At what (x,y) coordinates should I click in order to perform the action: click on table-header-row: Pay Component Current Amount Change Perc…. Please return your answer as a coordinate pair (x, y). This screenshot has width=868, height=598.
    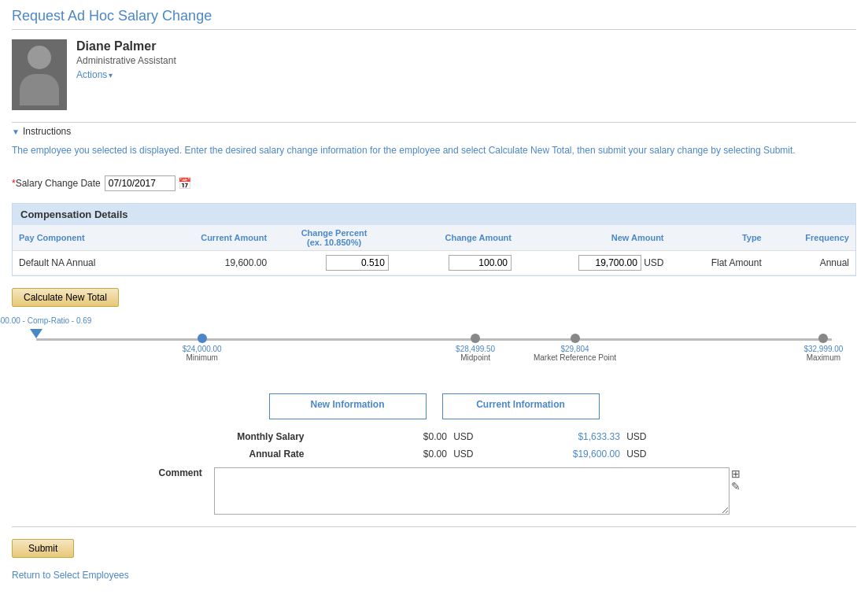
    Looking at the image, I should click on (434, 238).